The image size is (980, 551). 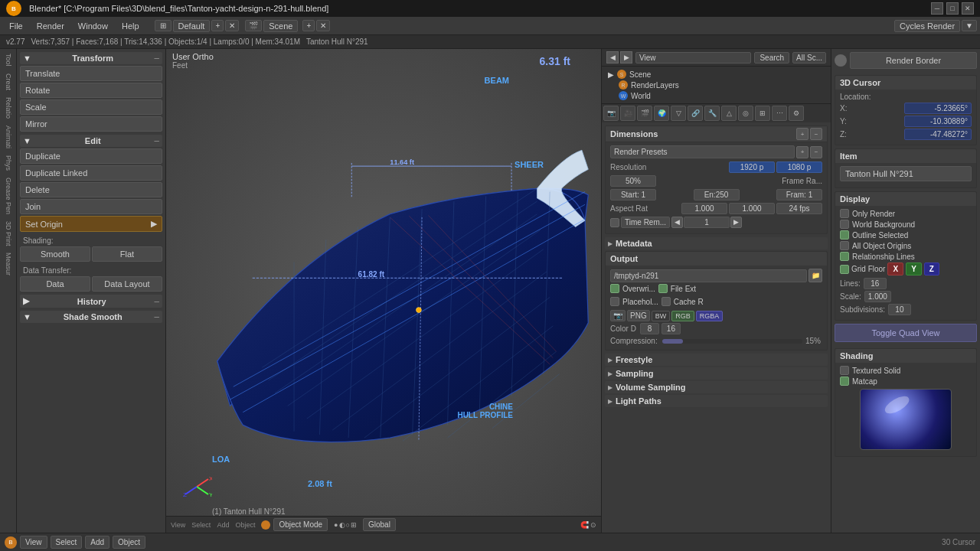 What do you see at coordinates (717, 373) in the screenshot?
I see `sampling-header: ▶ Sampling` at bounding box center [717, 373].